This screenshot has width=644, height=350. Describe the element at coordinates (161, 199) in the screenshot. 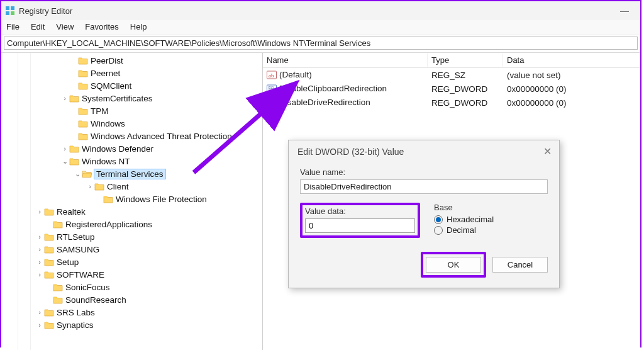

I see `tree-item-label: Windows File Protection` at that location.